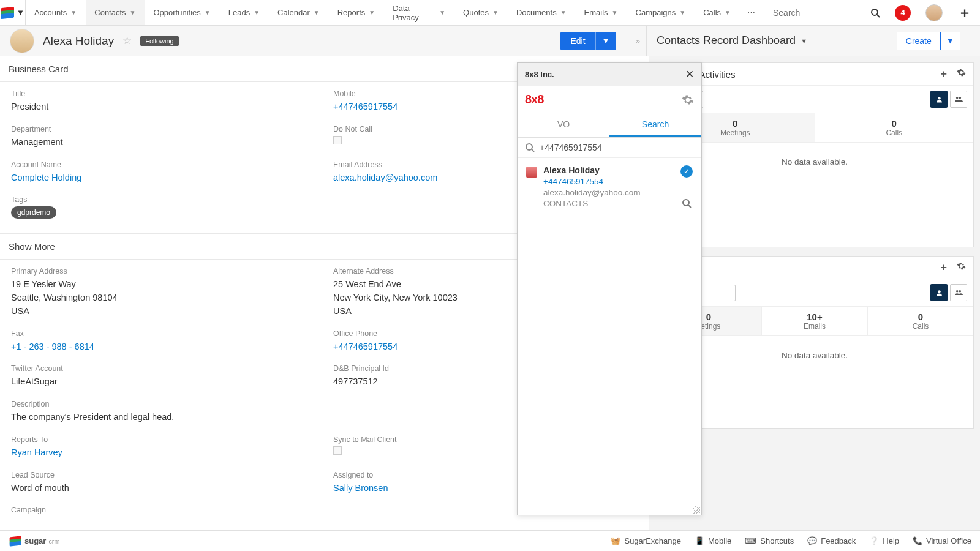  What do you see at coordinates (919, 41) in the screenshot?
I see `create-button: Create` at bounding box center [919, 41].